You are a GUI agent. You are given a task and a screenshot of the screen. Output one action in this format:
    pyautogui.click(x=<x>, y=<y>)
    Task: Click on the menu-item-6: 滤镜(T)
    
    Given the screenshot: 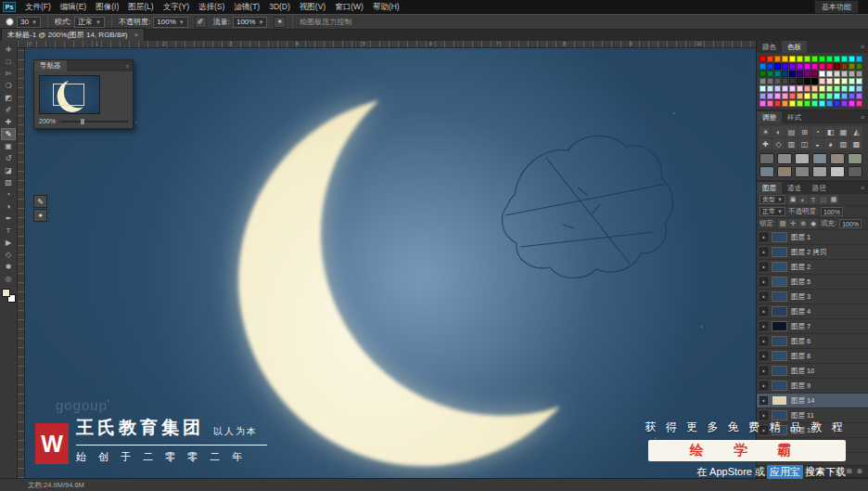 What is the action you would take?
    pyautogui.click(x=247, y=7)
    